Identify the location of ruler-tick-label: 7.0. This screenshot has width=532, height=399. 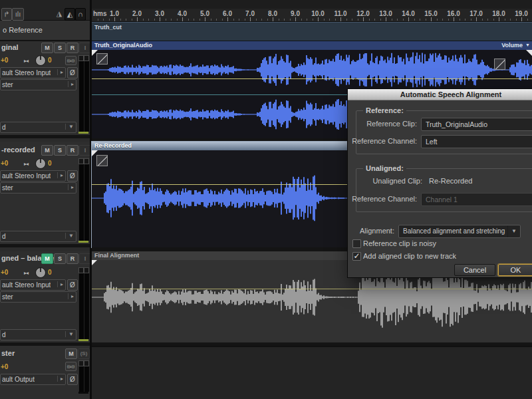
(250, 13).